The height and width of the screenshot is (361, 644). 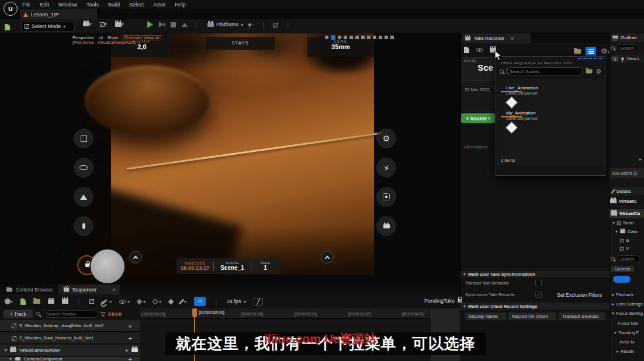 I want to click on section-relative-offset: ▸Relativ, so click(x=625, y=352).